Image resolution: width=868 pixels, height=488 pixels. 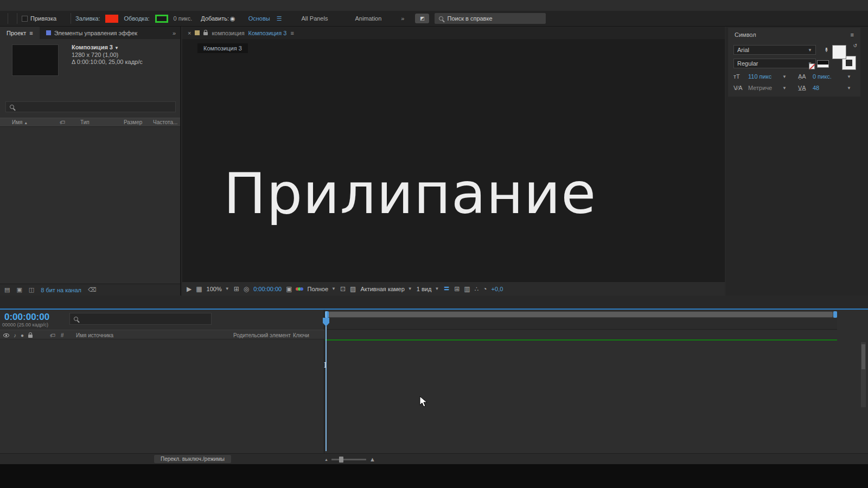 I want to click on timeline-footer: Перекл. выключ./режимы ▲ ▲, so click(x=434, y=459).